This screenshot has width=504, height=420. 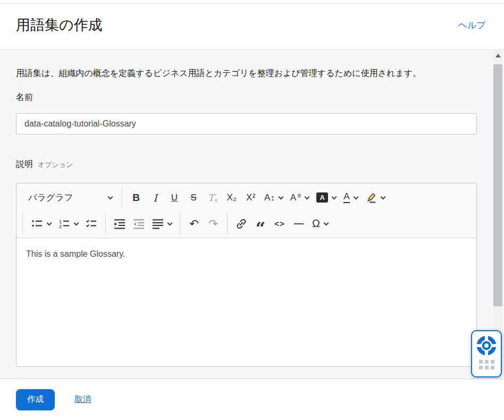 What do you see at coordinates (70, 198) in the screenshot?
I see `paragraph-style-dropdown: パラグラフ` at bounding box center [70, 198].